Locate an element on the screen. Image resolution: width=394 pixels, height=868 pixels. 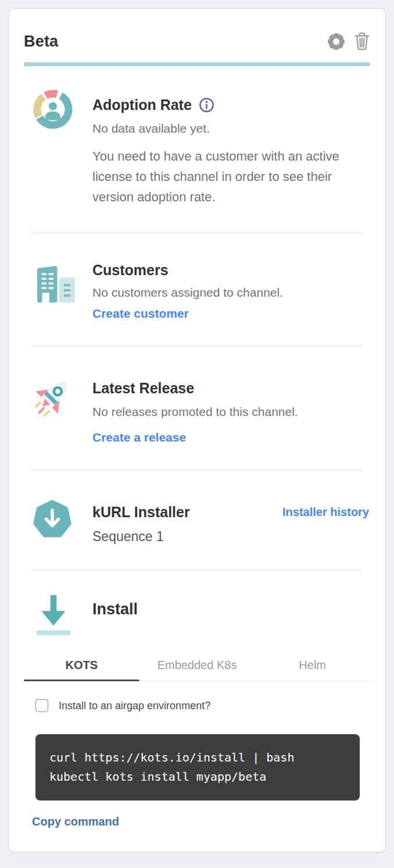
installer-sequence: Sequence 1 is located at coordinates (231, 536).